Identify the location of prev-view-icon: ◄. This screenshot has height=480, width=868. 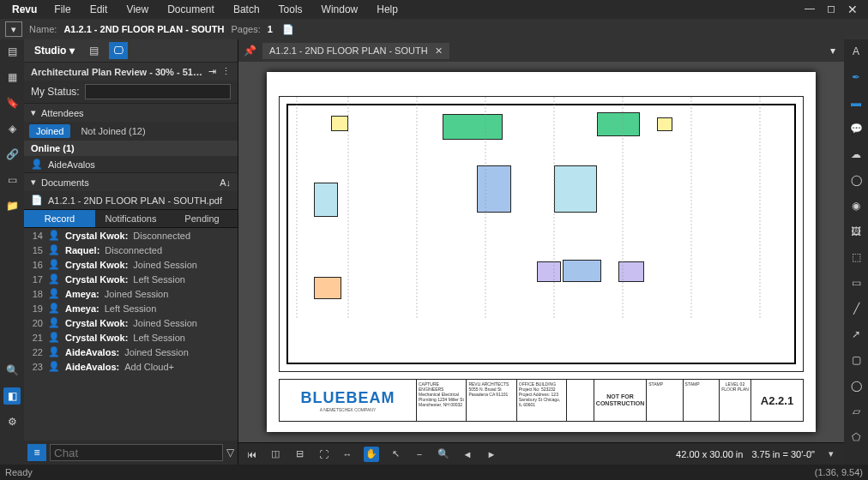
(467, 454).